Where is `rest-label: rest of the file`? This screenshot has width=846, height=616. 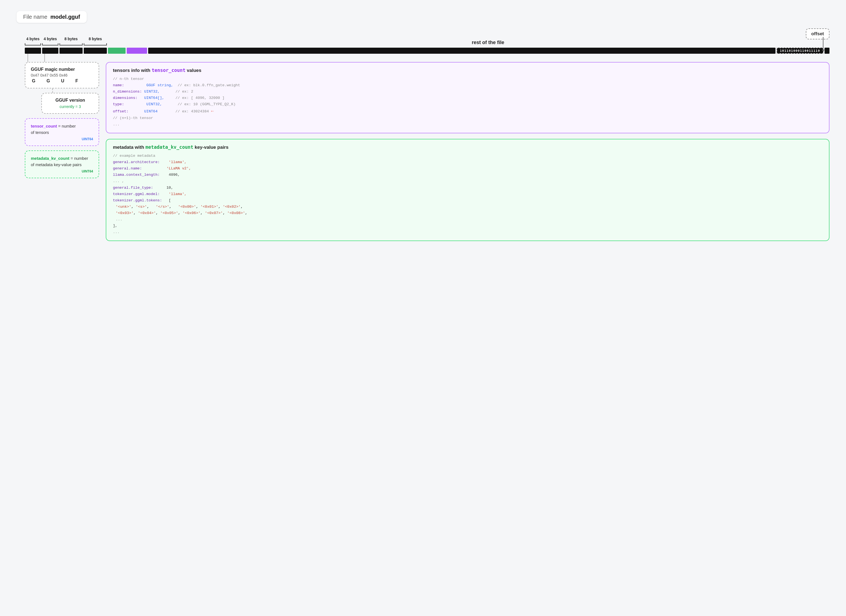
rest-label: rest of the file is located at coordinates (488, 43).